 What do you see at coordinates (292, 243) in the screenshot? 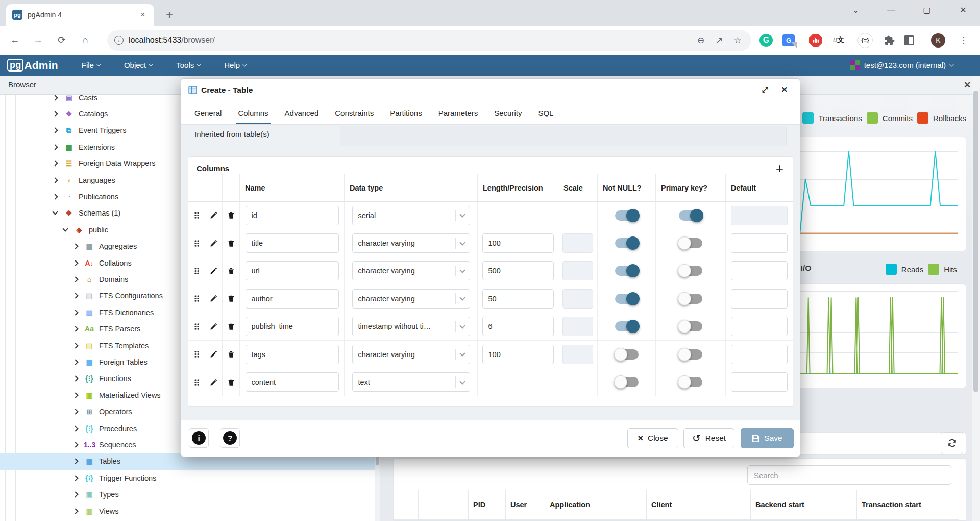
I see `column-name-input: title` at bounding box center [292, 243].